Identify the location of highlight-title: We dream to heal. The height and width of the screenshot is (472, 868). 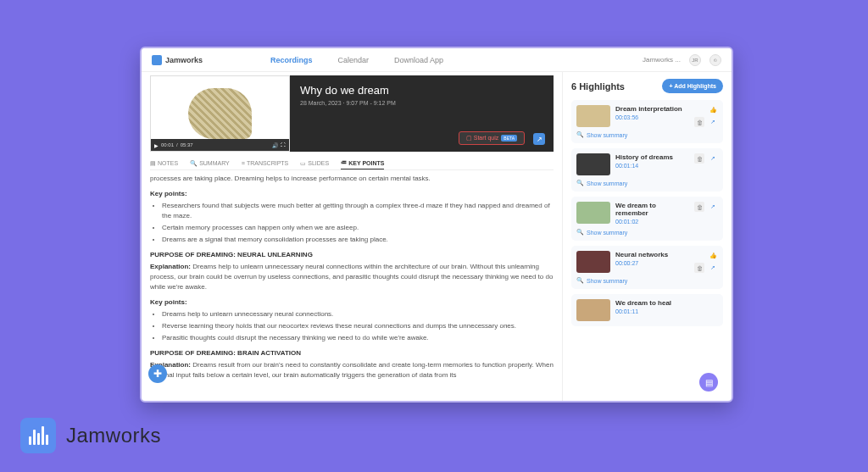
(666, 303).